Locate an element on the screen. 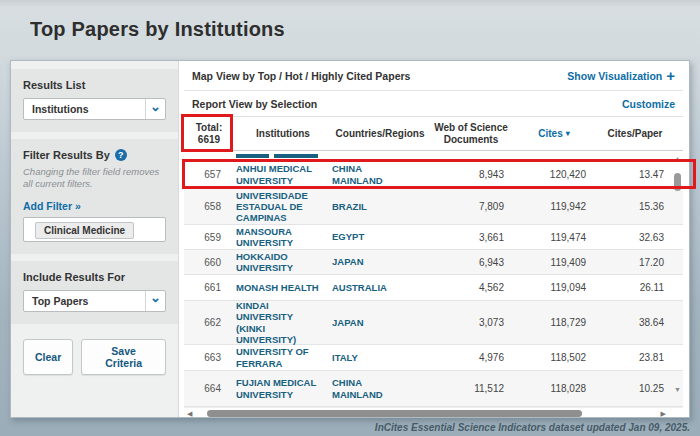  include-results-value: Top Papers is located at coordinates (60, 301).